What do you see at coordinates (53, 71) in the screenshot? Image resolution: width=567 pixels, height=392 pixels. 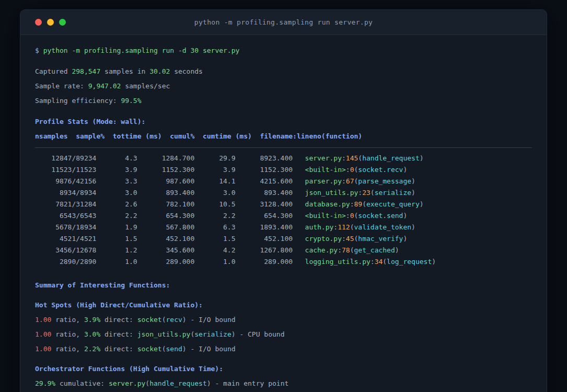 I see `text-segment: Captured` at bounding box center [53, 71].